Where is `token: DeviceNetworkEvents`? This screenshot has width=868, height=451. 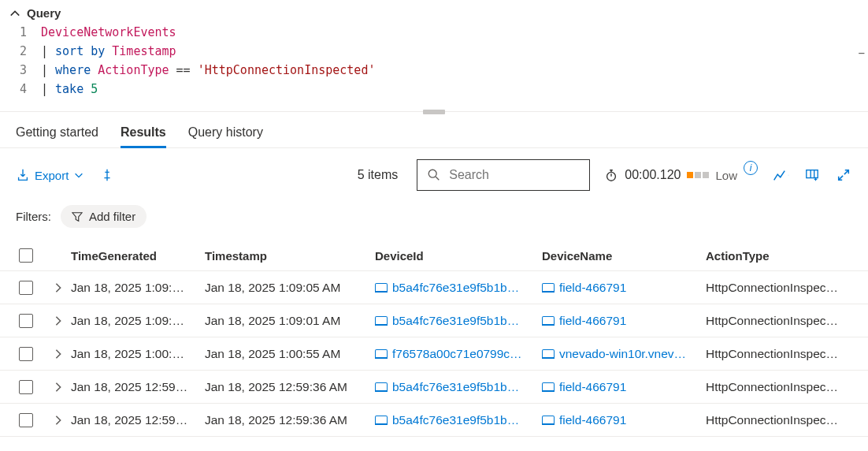 token: DeviceNetworkEvents is located at coordinates (109, 32).